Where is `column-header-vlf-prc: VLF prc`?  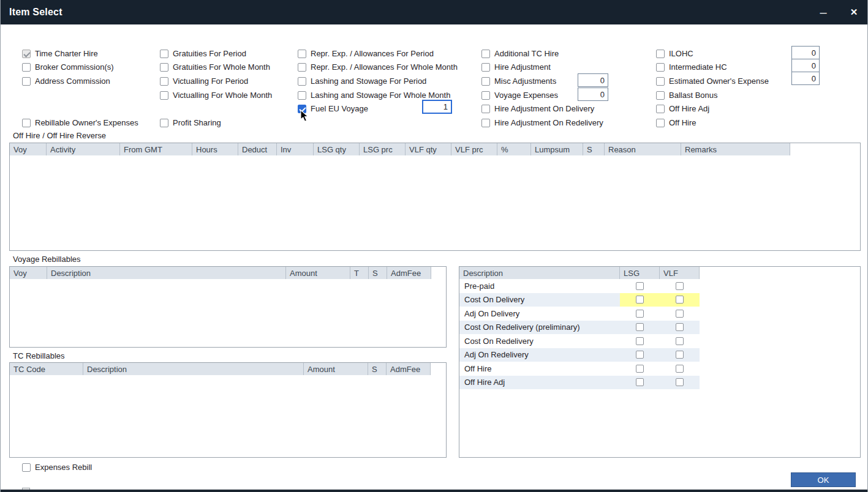 column-header-vlf-prc: VLF prc is located at coordinates (474, 149).